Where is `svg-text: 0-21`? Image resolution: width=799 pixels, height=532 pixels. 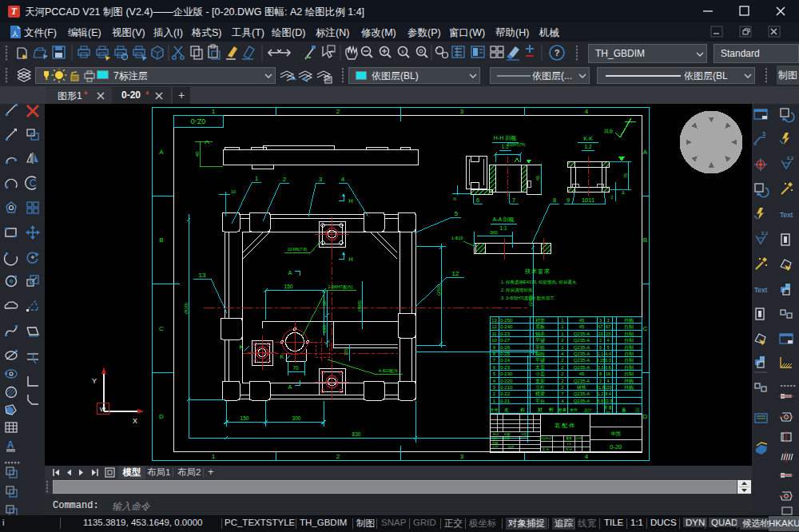 svg-text: 0-21 is located at coordinates (505, 401).